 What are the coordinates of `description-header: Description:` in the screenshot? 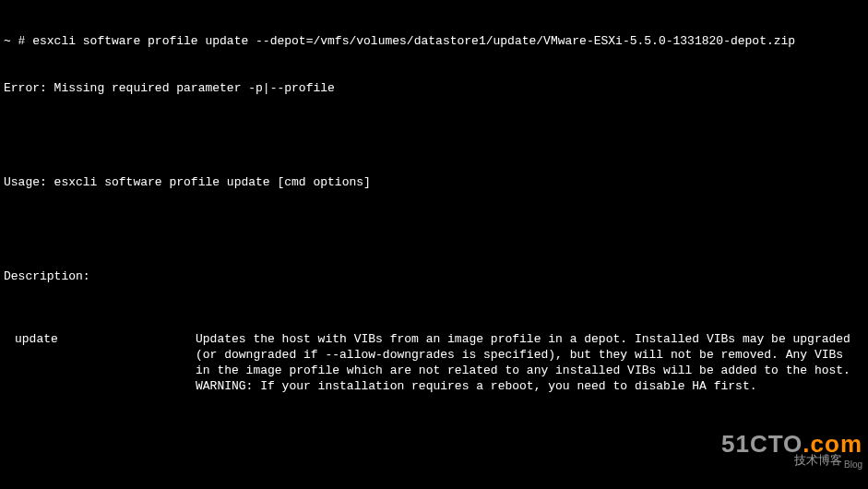 It's located at (434, 277).